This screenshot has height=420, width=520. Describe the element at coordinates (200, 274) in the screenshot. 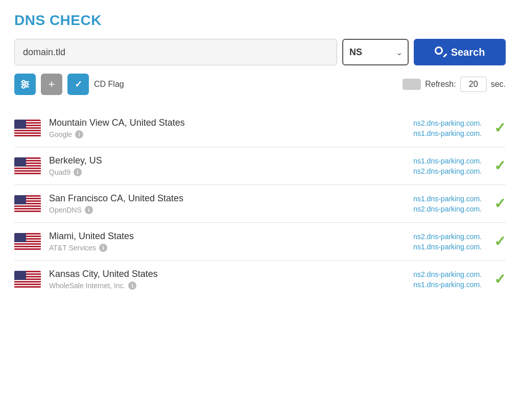

I see `location-name: Kansas City, United States` at that location.